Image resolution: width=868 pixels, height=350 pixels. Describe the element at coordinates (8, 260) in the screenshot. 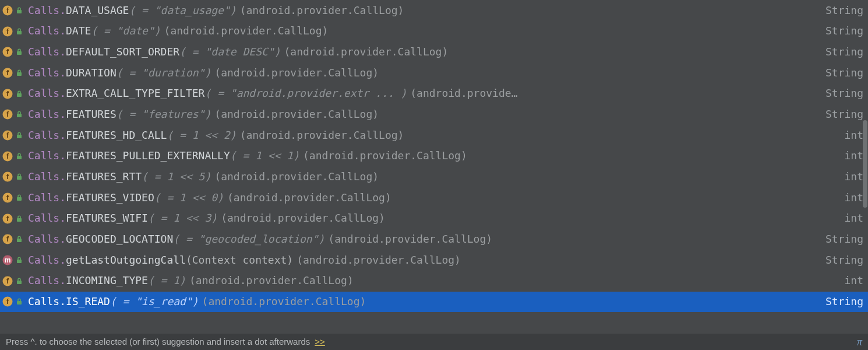

I see `svg-text: m` at that location.